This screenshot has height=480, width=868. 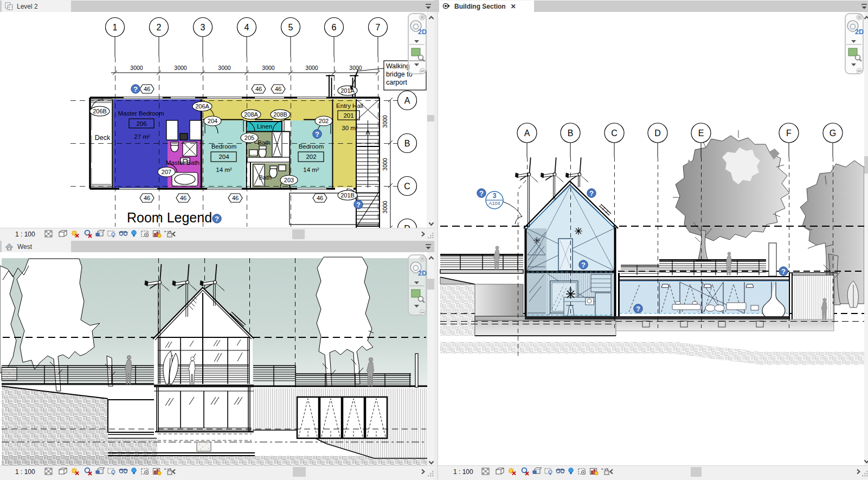 What do you see at coordinates (397, 82) in the screenshot?
I see `svg-text: carport` at bounding box center [397, 82].